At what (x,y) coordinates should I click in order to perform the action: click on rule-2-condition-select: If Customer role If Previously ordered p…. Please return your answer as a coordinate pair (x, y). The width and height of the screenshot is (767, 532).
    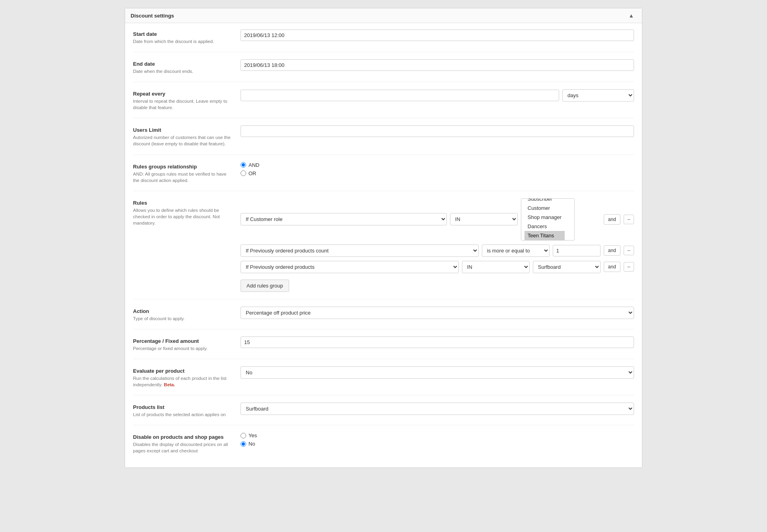
    Looking at the image, I should click on (360, 251).